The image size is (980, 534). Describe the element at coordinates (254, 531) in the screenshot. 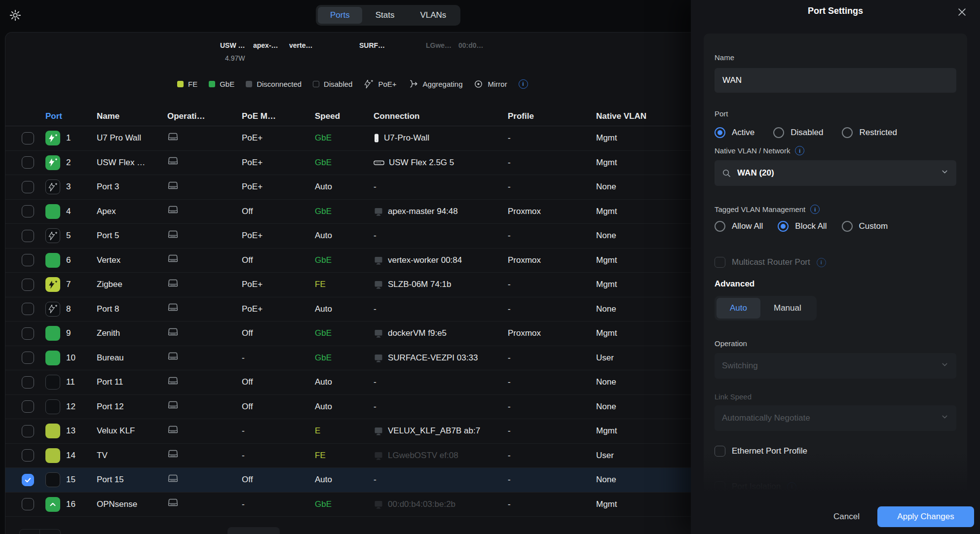

I see `pagination-page-indicator` at that location.